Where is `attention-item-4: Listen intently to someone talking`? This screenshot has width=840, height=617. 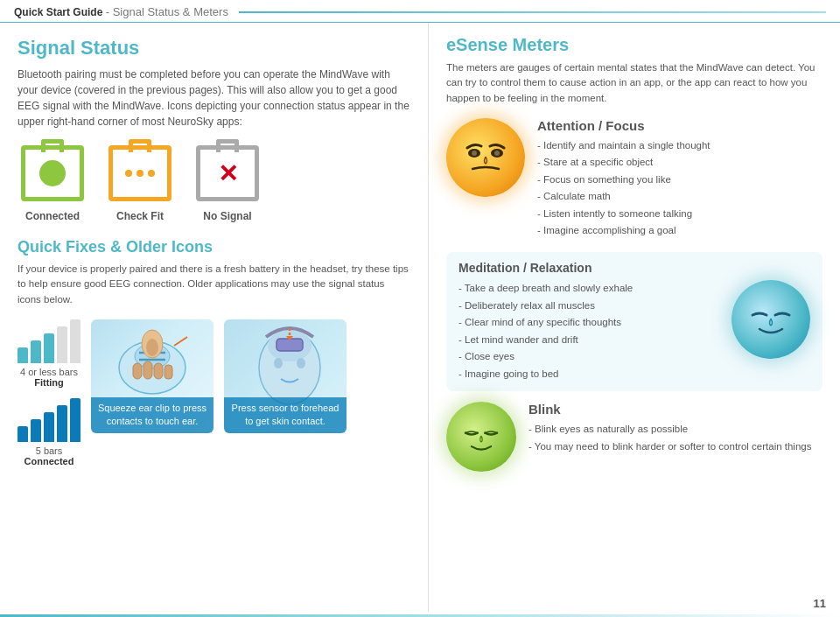
attention-item-4: Listen intently to someone talking is located at coordinates (680, 214).